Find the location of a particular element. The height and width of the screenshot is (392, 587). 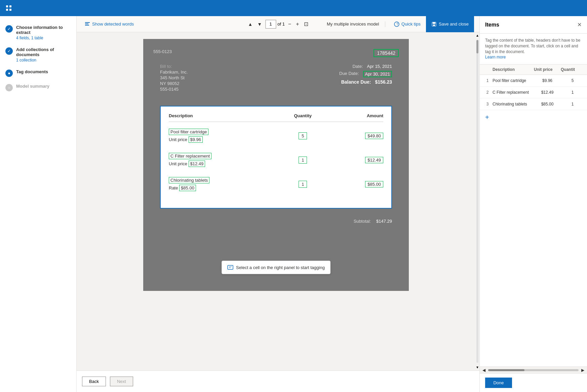

grid-icon is located at coordinates (9, 8).